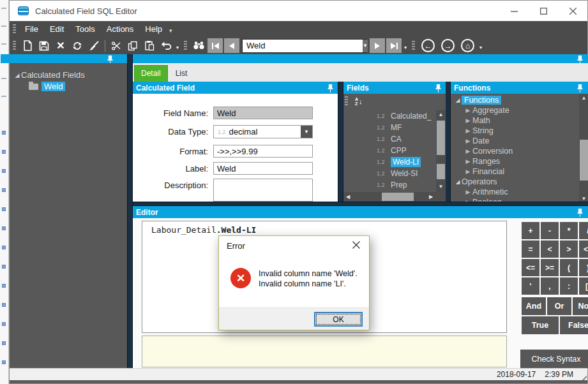  I want to click on tree-node-operators: ◢Operators, so click(515, 182).